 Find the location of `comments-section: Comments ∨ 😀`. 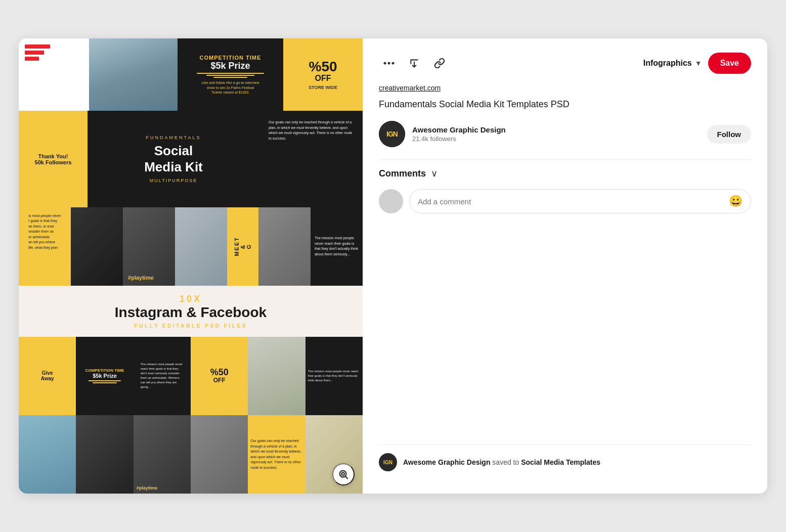

comments-section: Comments ∨ 😀 is located at coordinates (565, 237).